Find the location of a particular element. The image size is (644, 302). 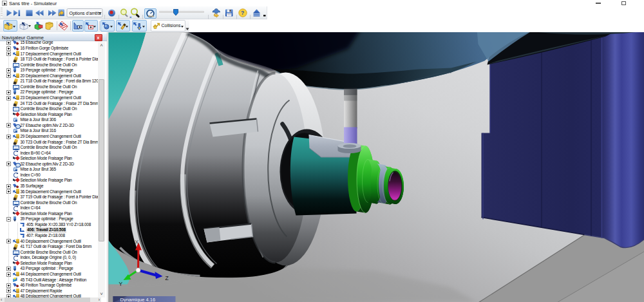

svg-text: Y is located at coordinates (120, 283).